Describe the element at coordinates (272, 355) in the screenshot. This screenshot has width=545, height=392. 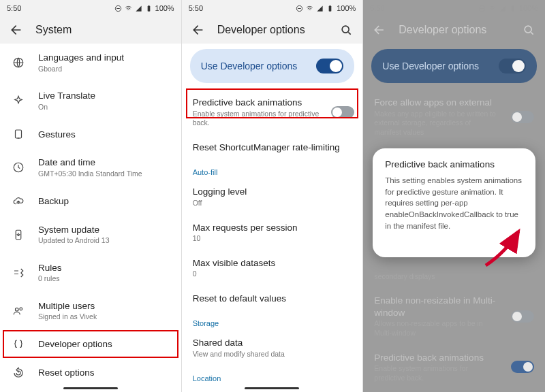
I see `row-subtitle: View and modify shared data` at that location.